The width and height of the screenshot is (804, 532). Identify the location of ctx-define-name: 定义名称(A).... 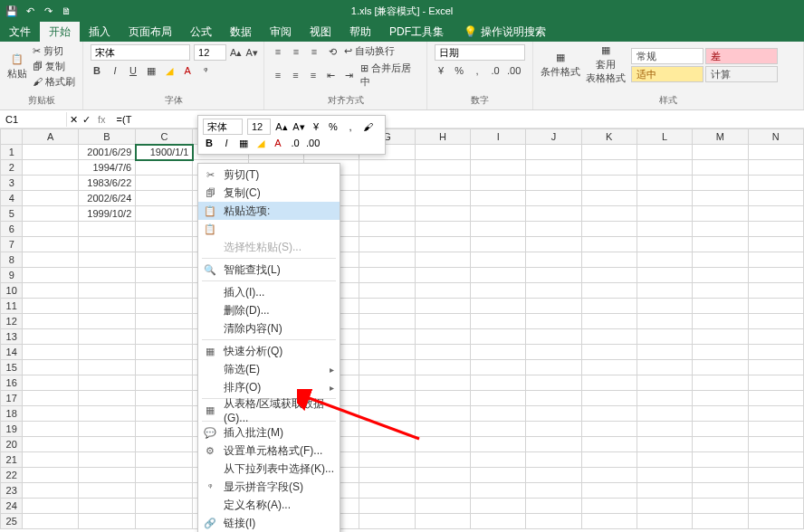
(269, 505).